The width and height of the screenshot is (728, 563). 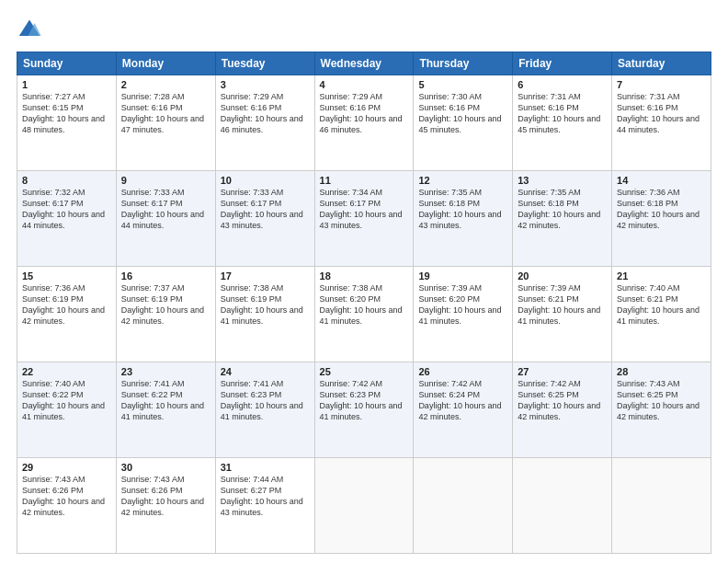 I want to click on calendar-cell: 6 Sunrise: 7:31 AMSunset: 6:16 PMDayligh…, so click(x=563, y=123).